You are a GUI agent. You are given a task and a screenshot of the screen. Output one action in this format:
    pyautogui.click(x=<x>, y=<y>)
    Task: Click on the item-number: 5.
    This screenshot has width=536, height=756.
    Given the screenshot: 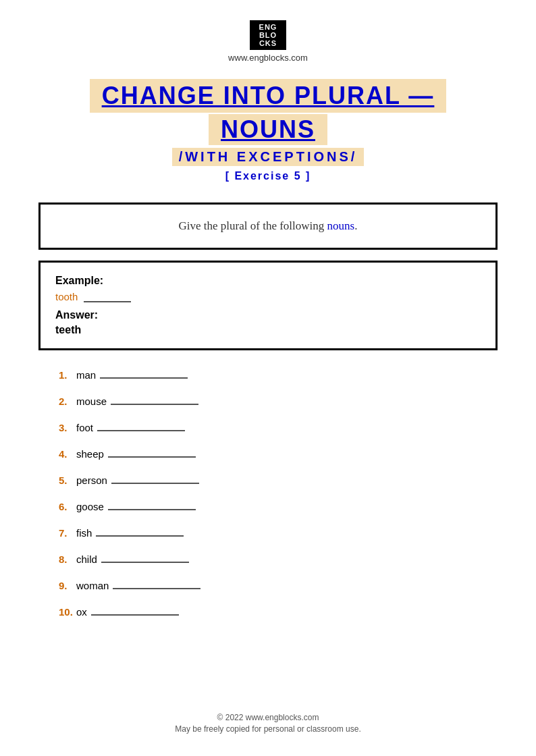 What is the action you would take?
    pyautogui.click(x=68, y=481)
    